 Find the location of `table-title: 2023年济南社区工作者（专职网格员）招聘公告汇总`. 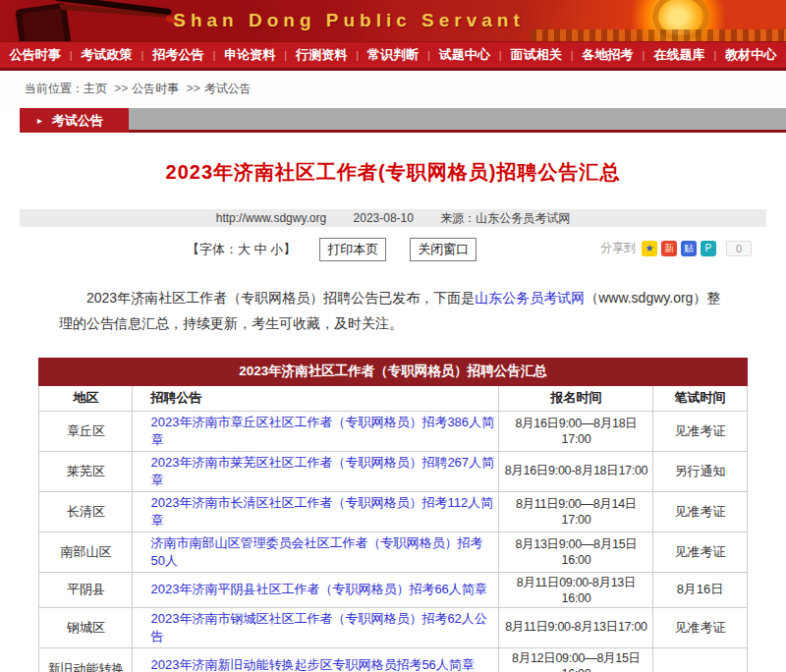

table-title: 2023年济南社区工作者（专职网格员）招聘公告汇总 is located at coordinates (393, 371).